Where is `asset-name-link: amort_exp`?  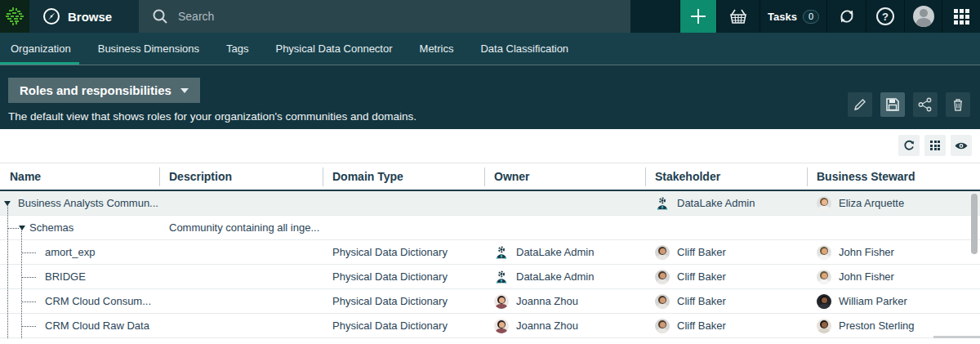 asset-name-link: amort_exp is located at coordinates (70, 252).